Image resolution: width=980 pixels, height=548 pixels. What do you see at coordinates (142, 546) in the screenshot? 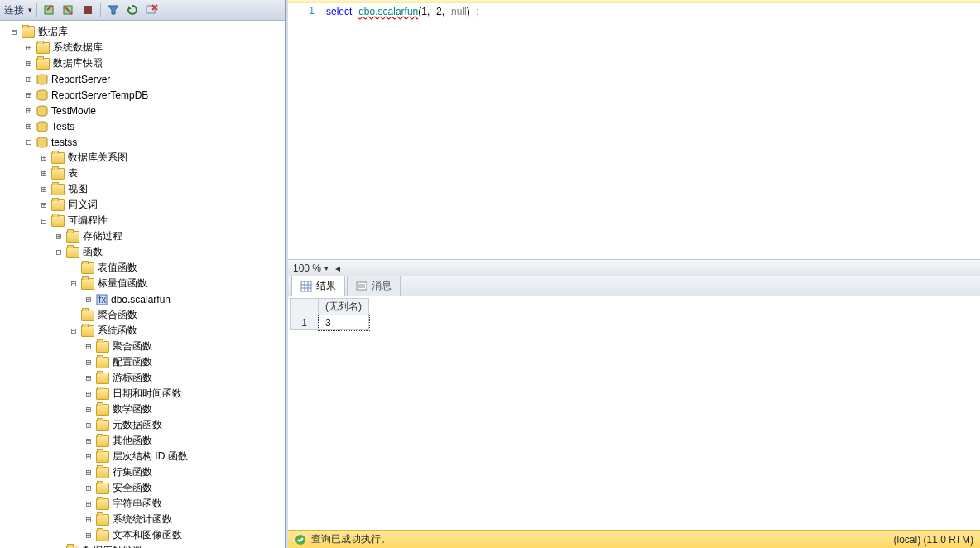
I see `tree-item: ⊞数据库触发器` at bounding box center [142, 546].